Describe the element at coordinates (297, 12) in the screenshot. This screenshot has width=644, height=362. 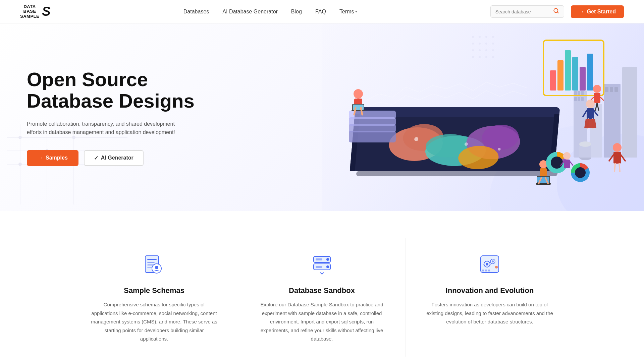
I see `nav-blog: Blog` at that location.